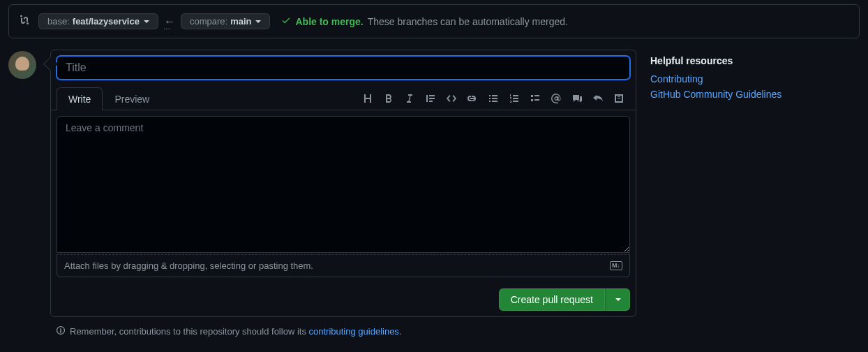  I want to click on diff-icon, so click(619, 98).